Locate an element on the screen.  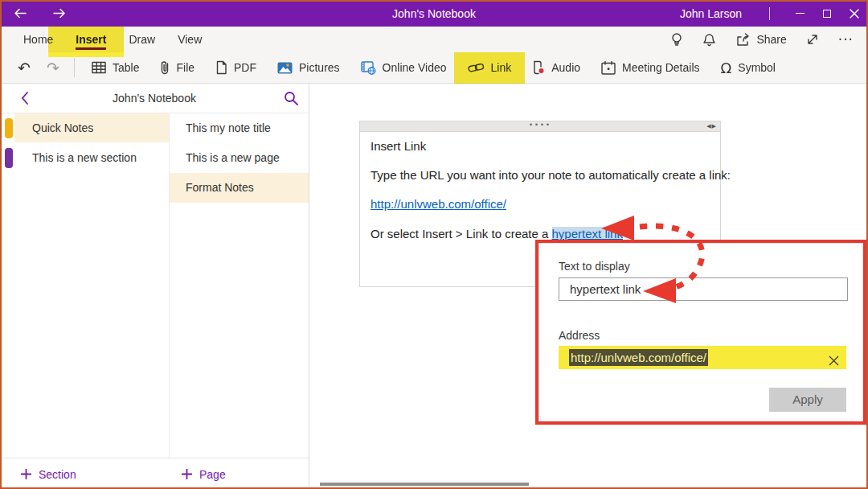
notebook-header: John's Notebook is located at coordinates (154, 98).